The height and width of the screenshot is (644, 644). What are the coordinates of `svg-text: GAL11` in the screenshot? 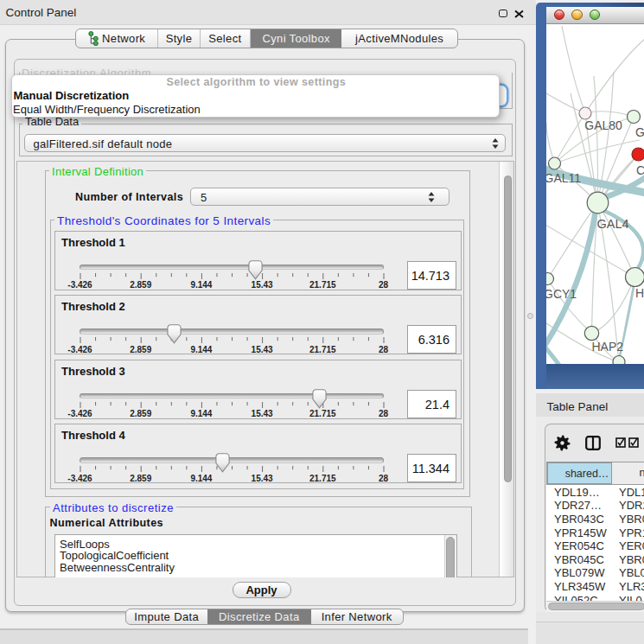 It's located at (564, 178).